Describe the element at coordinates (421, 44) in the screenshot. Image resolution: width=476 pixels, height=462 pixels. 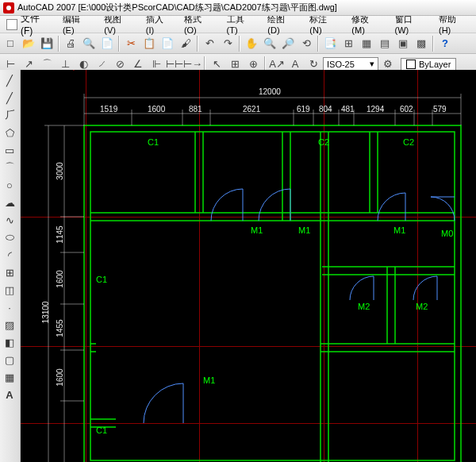
I see `qcalc-button: ▩` at that location.